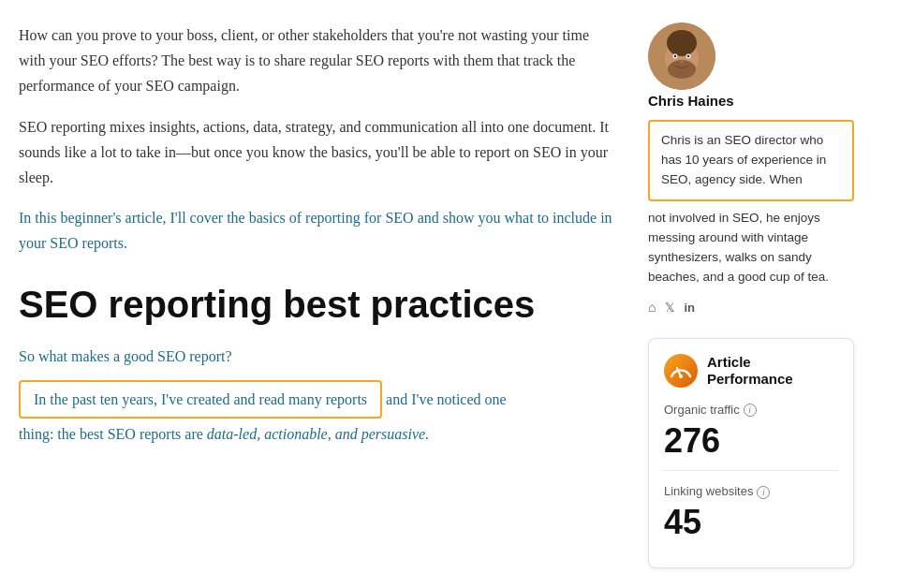  What do you see at coordinates (751, 161) in the screenshot?
I see `author-bio-highlighted: Chris is an SEO director who has 10 year…` at bounding box center [751, 161].